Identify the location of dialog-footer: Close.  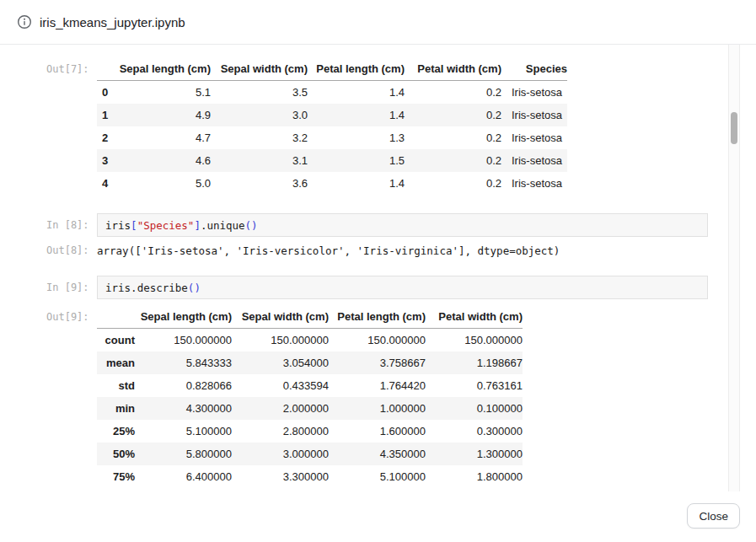
(378, 517).